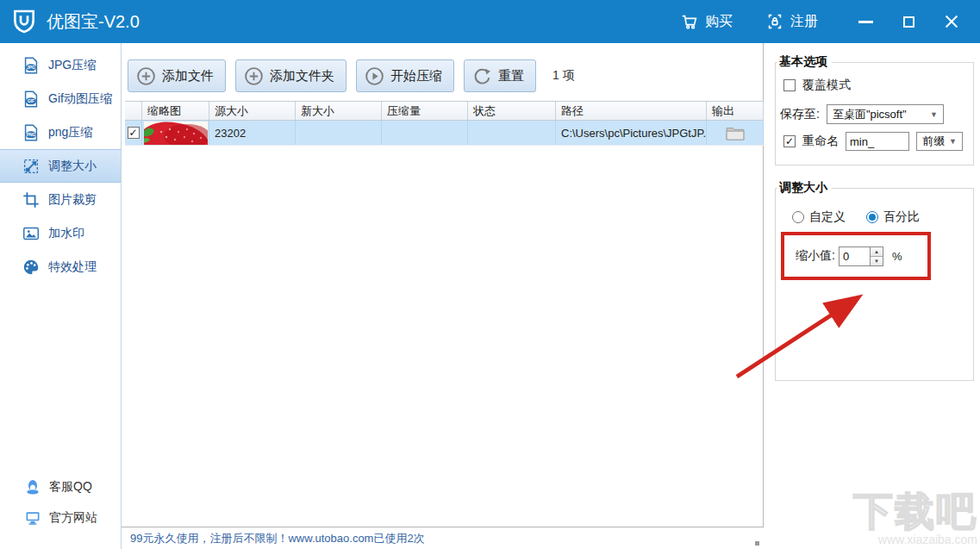 The image size is (980, 549). I want to click on sidebar-item-jpg-compress: JPG JPG压缩, so click(60, 66).